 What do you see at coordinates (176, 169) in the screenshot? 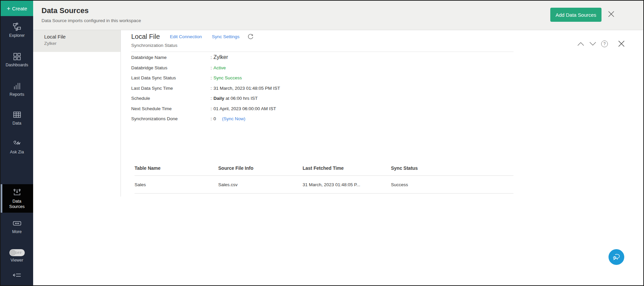
I see `col-header-table-name: Table Name` at bounding box center [176, 169].